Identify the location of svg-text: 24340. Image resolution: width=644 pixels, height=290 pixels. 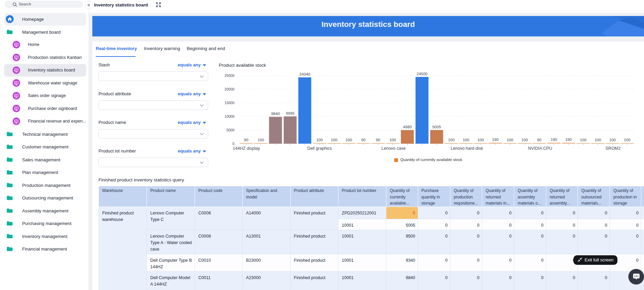
(305, 74).